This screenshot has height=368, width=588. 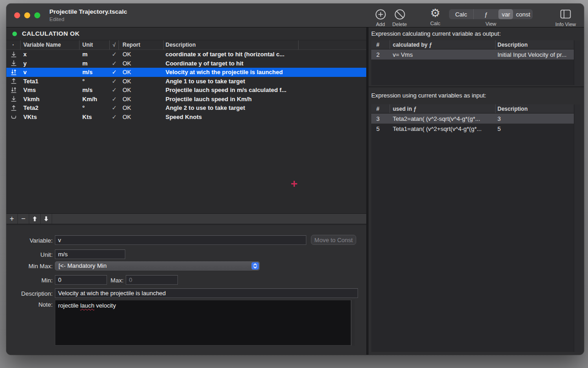 I want to click on variable-row-VKts: VKtsKts✓OKSpeed Knots, so click(x=187, y=117).